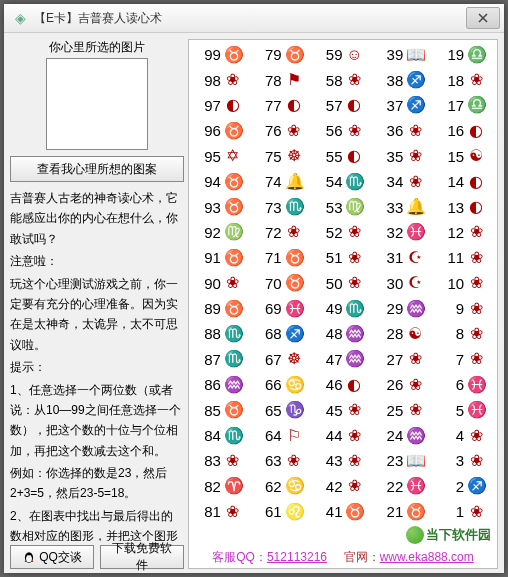  I want to click on grid-cell: 45❀, so click(344, 410).